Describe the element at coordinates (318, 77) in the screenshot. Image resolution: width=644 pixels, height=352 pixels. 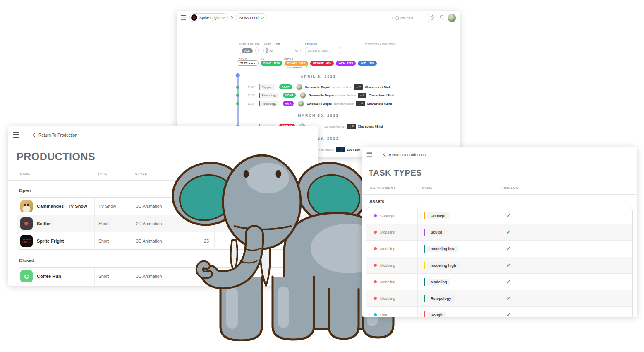
I see `date-header: APRIL 6, 2023` at that location.